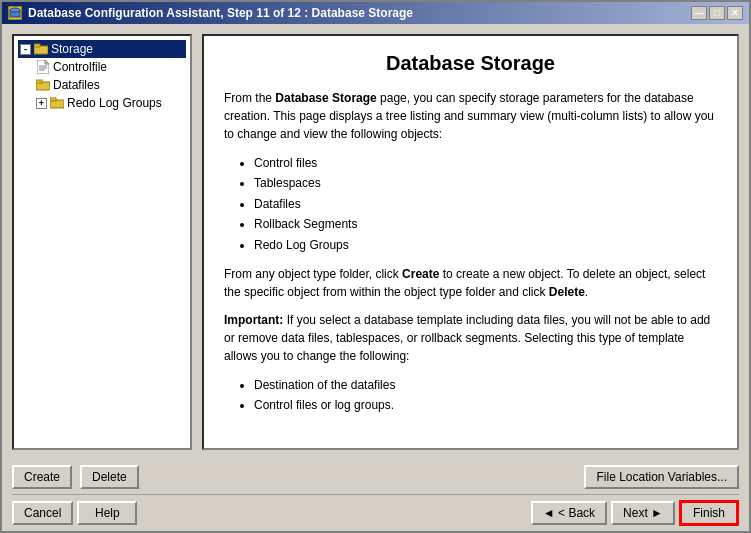 The height and width of the screenshot is (533, 751). What do you see at coordinates (717, 13) in the screenshot?
I see `maximize-button: □` at bounding box center [717, 13].